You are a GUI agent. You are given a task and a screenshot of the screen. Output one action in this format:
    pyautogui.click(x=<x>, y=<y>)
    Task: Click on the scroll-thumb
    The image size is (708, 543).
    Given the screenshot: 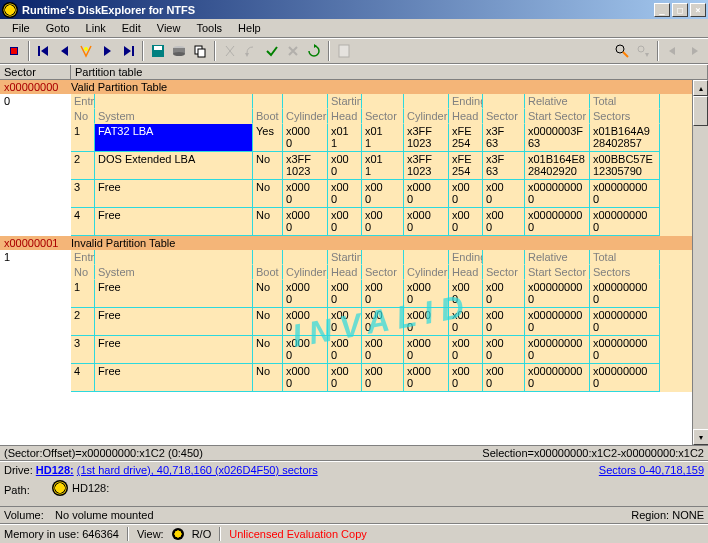 What is the action you would take?
    pyautogui.click(x=700, y=111)
    